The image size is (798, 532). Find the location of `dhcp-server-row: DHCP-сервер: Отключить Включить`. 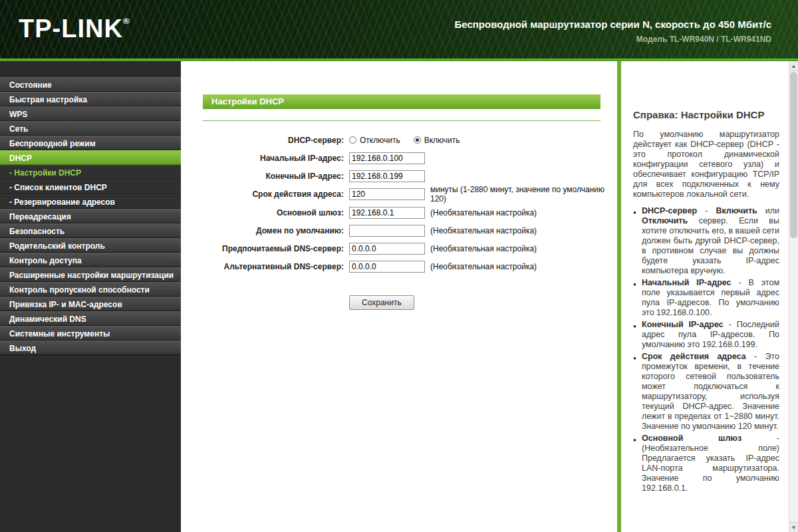

dhcp-server-row: DHCP-сервер: Отключить Включить is located at coordinates (410, 140).